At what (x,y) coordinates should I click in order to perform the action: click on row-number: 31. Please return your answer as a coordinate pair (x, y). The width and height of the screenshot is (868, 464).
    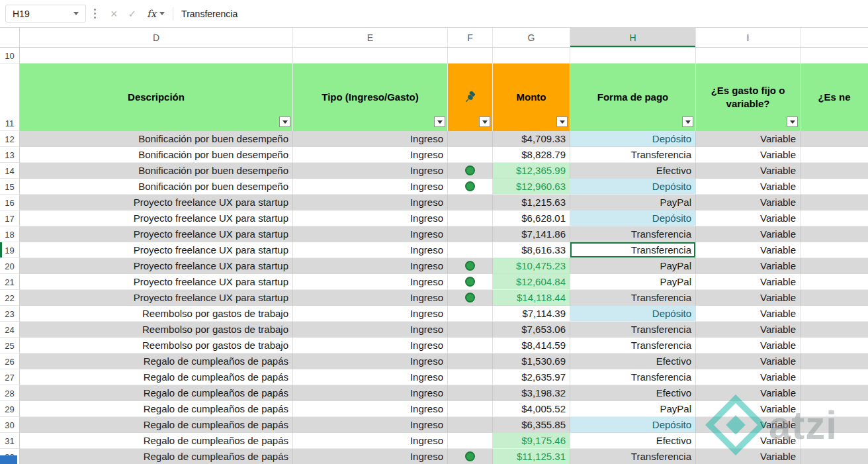
    Looking at the image, I should click on (10, 441).